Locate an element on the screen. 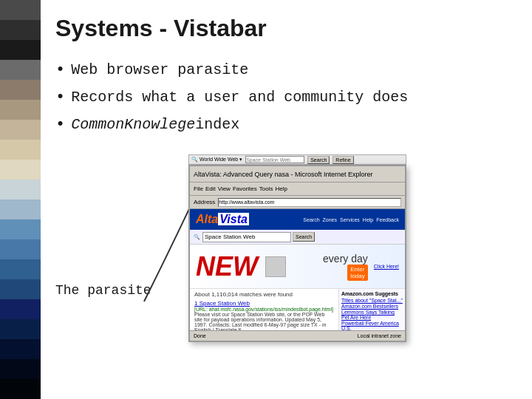 The height and width of the screenshot is (399, 532). new-banner: NEW every day Entertoday Click Here! is located at coordinates (297, 267).